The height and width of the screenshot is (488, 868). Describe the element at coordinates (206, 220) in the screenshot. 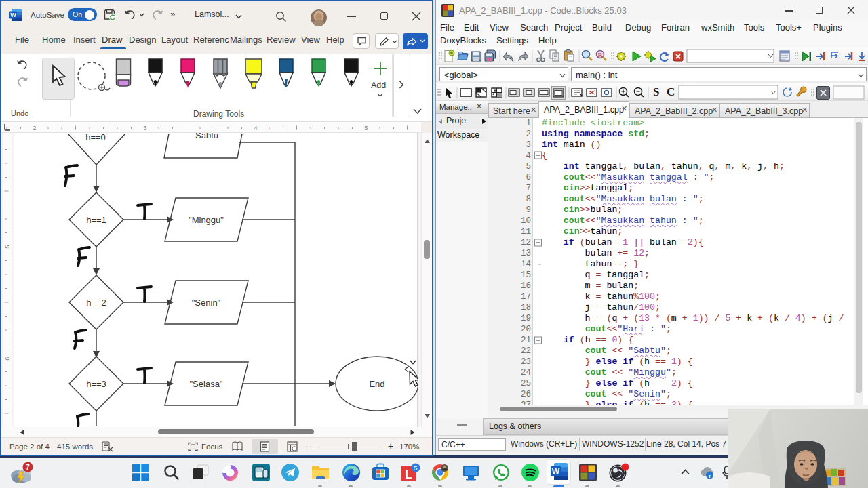

I see `svg-text: "Minggu"` at that location.